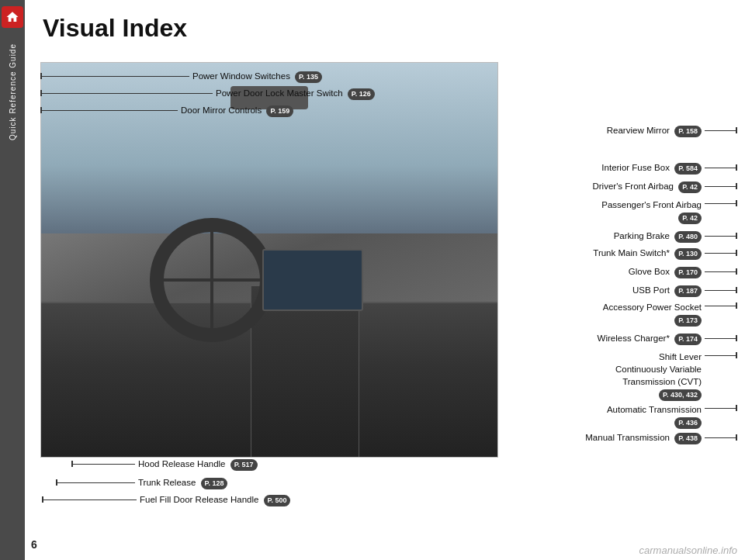 The height and width of the screenshot is (560, 745). I want to click on ann-accessory-socket: Accessory Power SocketP. 173, so click(670, 313).